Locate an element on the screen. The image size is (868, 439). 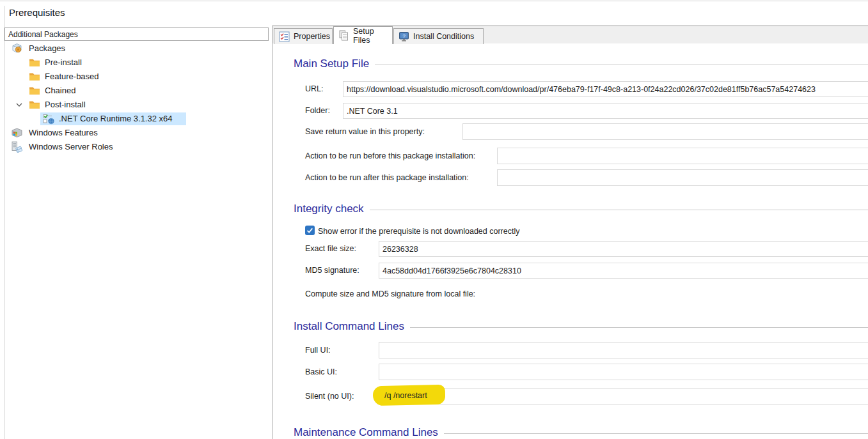
file-size-input is located at coordinates (623, 249).